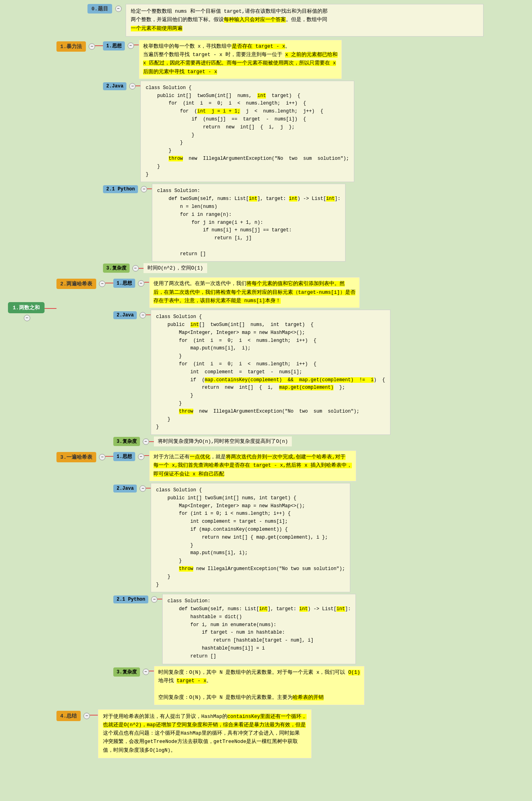 The image size is (532, 801). What do you see at coordinates (124, 456) in the screenshot?
I see `one-hash-idea-node: 1.思想` at bounding box center [124, 456].